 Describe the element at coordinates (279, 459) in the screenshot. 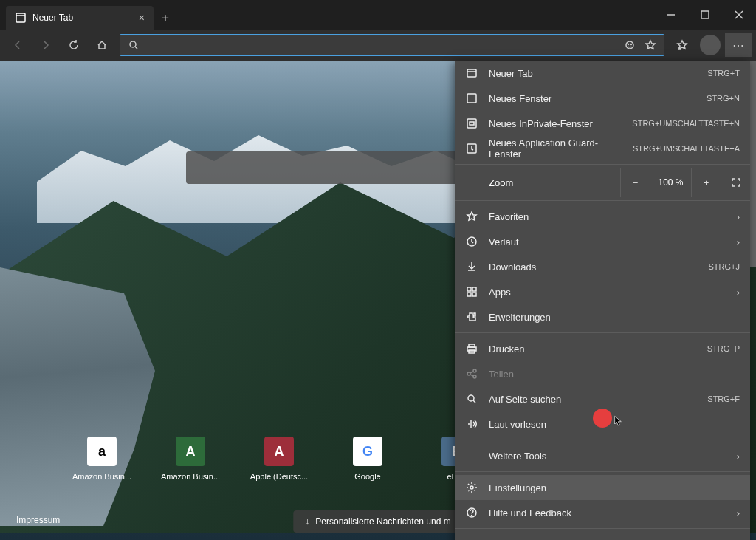

I see `quick-links: aAmazon Busin... AAmazon Busin... AApple…` at that location.